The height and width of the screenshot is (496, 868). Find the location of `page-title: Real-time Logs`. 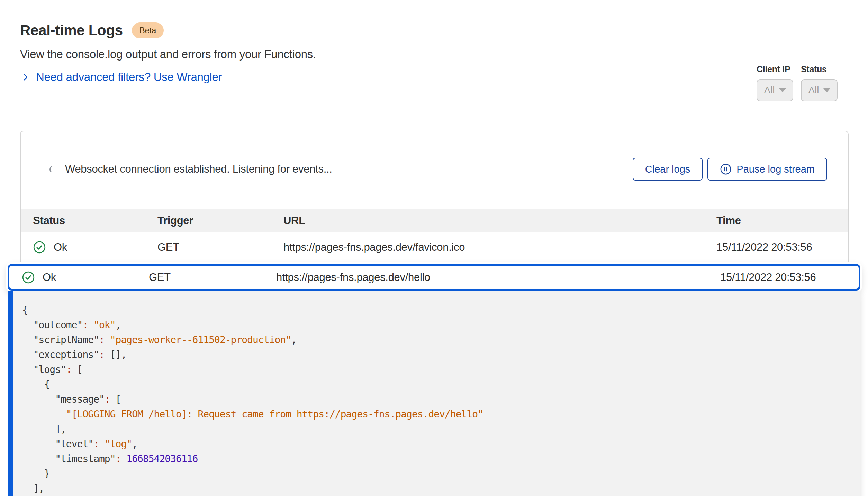

page-title: Real-time Logs is located at coordinates (71, 30).